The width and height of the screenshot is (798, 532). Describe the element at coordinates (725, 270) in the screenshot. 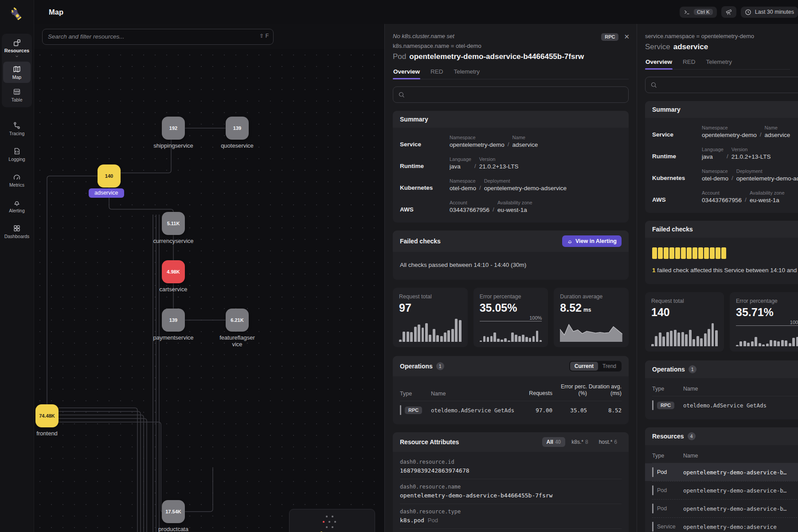

I see `failed-check-message: 1 failed check affected this Service bet…` at that location.